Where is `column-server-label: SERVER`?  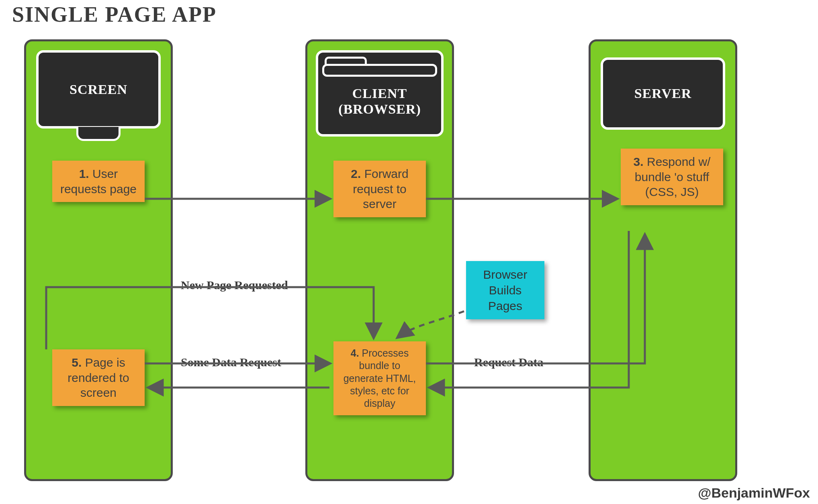 column-server-label: SERVER is located at coordinates (663, 93).